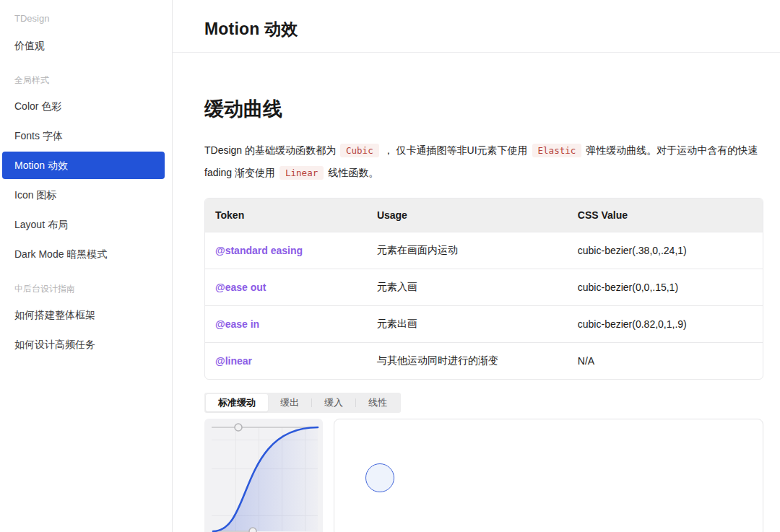 Image resolution: width=780 pixels, height=532 pixels. I want to click on sidebar-item-color: Color 色彩, so click(84, 106).